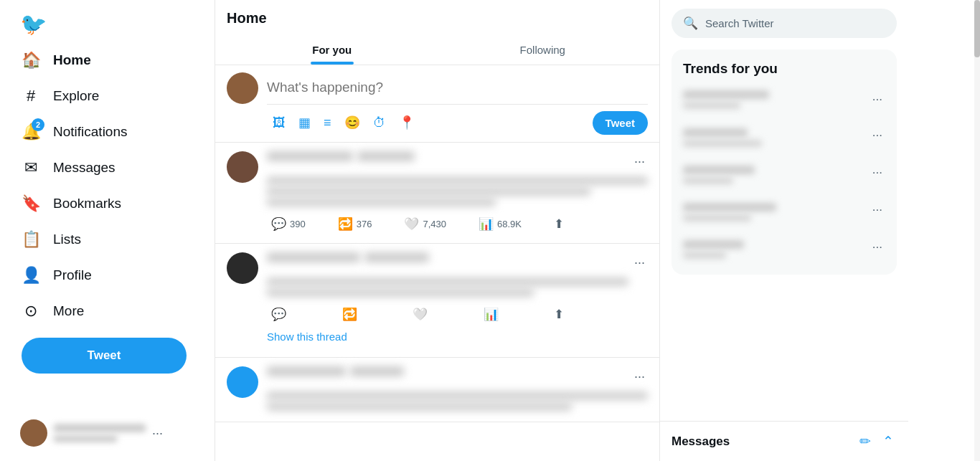 The image size is (980, 461). What do you see at coordinates (438, 194) in the screenshot?
I see `tweet-card: ··· 💬 390 🔁 376` at bounding box center [438, 194].